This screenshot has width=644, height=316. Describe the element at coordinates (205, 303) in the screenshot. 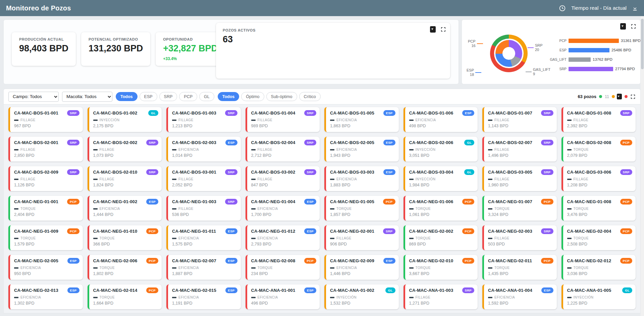

I see `well-metric-value: 1,191 BPD` at that location.